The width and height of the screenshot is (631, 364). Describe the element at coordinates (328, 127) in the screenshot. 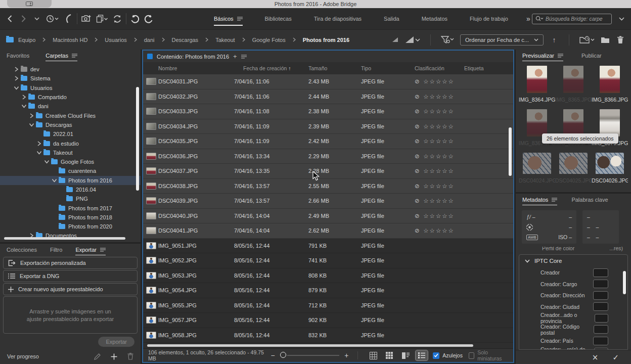

I see `file-row: DSC04034.JPG 7/04/16, 11:09 2.39 MB JPEG…` at that location.